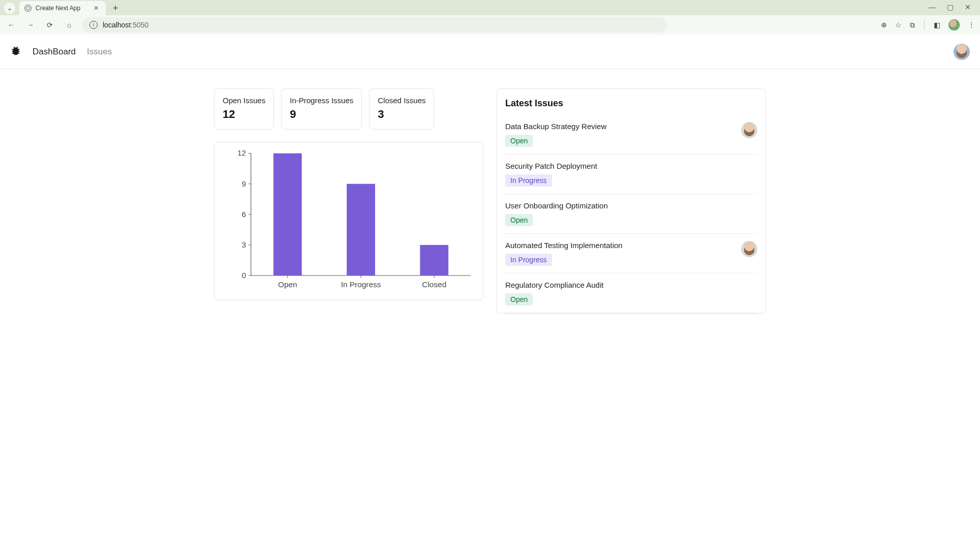 The image size is (980, 549). I want to click on issue-title: Security Patch Deployment, so click(631, 166).